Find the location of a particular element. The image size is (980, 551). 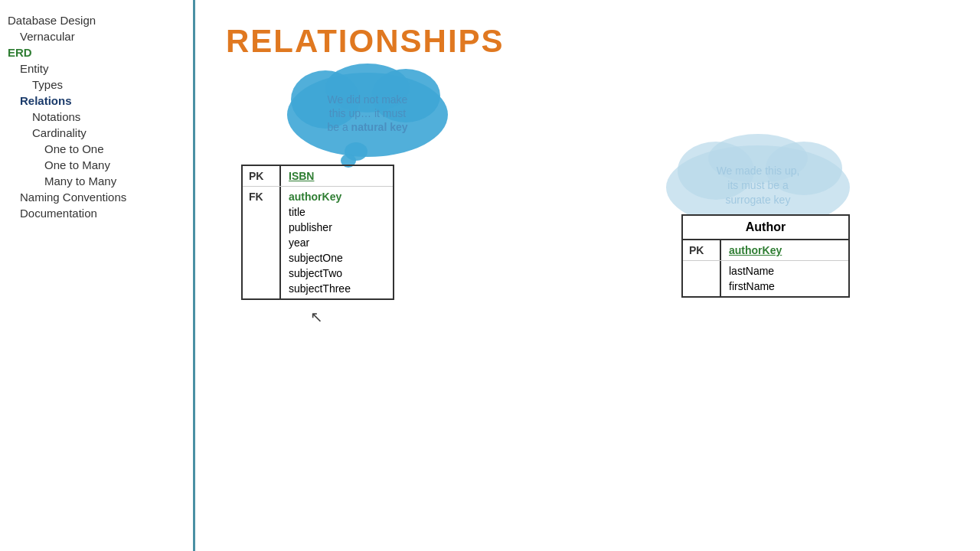

isbn-value: ISBN is located at coordinates (302, 176).